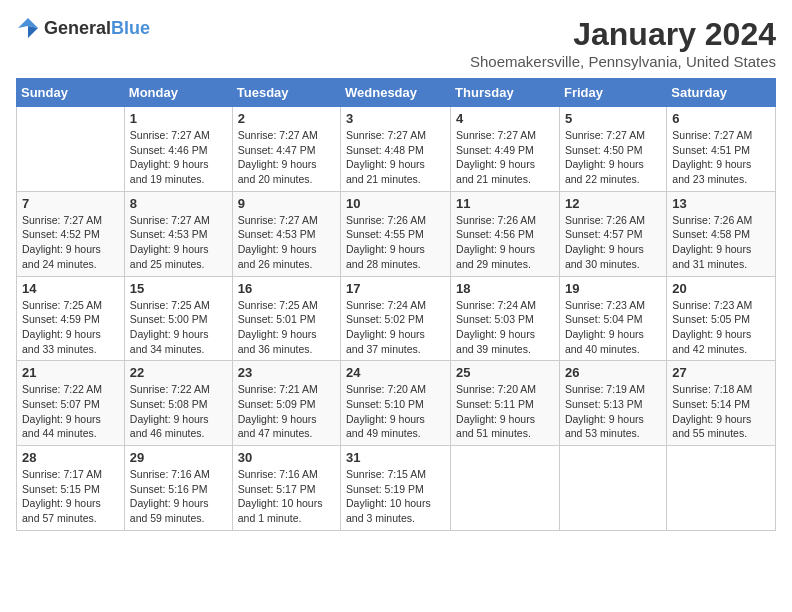 Image resolution: width=792 pixels, height=612 pixels. What do you see at coordinates (623, 34) in the screenshot?
I see `month-title: January 2024` at bounding box center [623, 34].